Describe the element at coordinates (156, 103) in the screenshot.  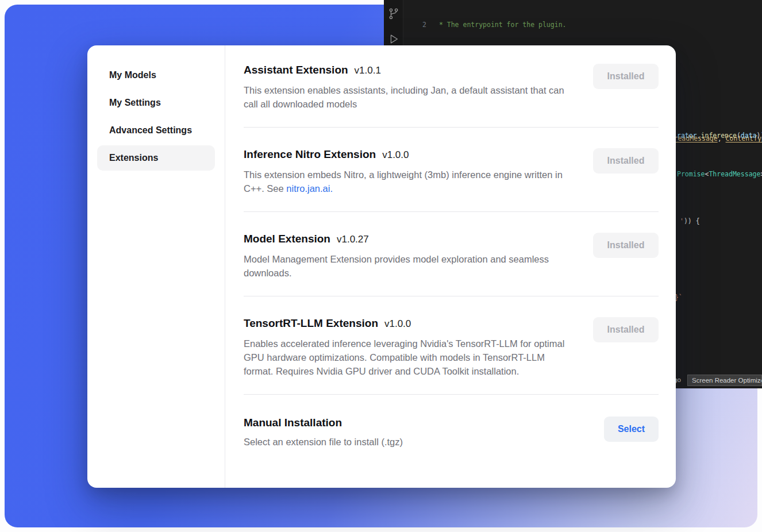
I see `sidebar-item-my-settings: My Settings` at that location.